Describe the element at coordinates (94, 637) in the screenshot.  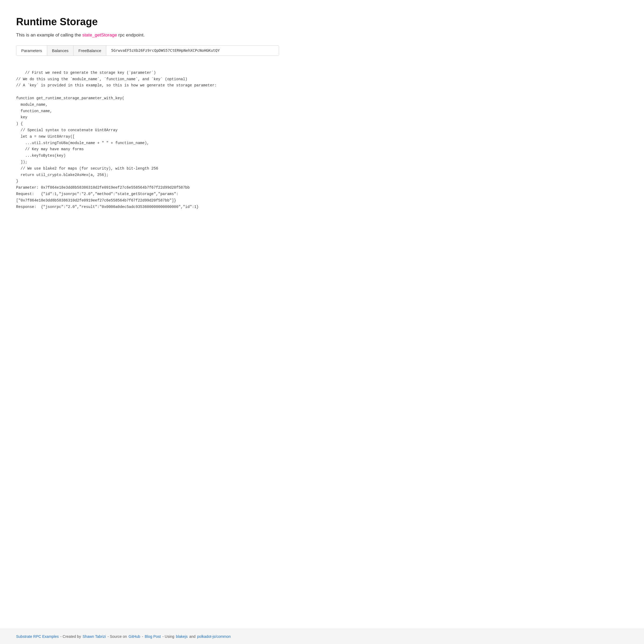
I see `author-link: Shawn Tabrizi` at that location.